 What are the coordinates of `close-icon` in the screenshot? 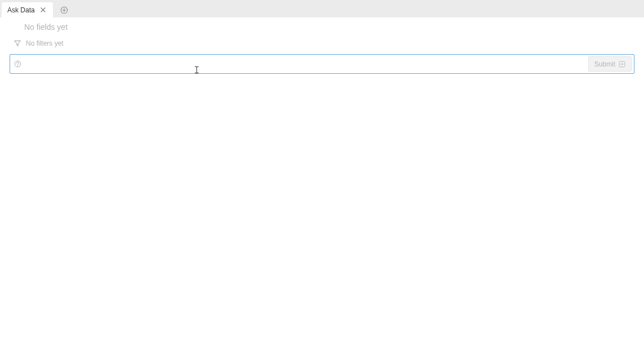 It's located at (43, 10).